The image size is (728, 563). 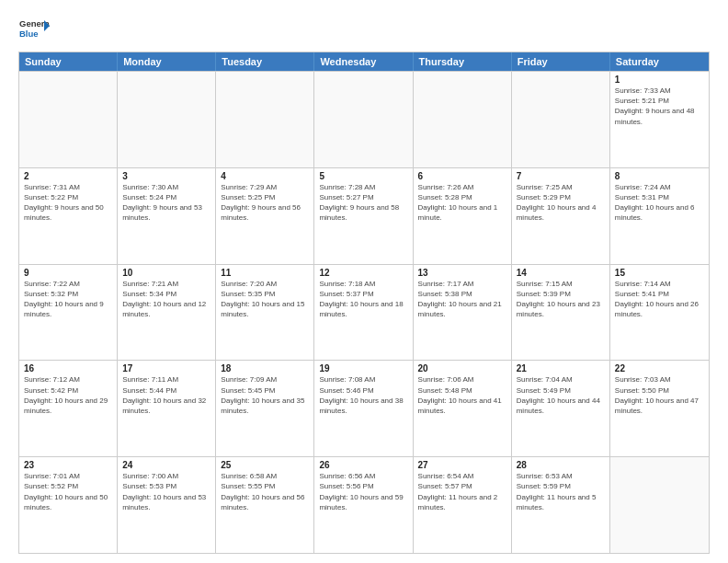 What do you see at coordinates (462, 491) in the screenshot?
I see `day-info: Sunrise: 6:54 AM Sunset: 5:57 PM Dayligh…` at bounding box center [462, 491].